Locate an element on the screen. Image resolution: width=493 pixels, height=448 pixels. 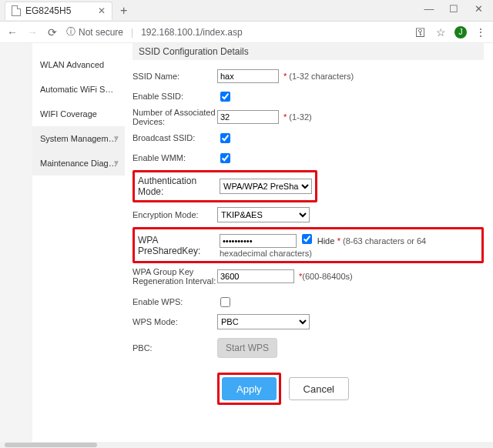
auth-mode-select: WPA/WPA2 PreSharedKey is located at coordinates (266, 186).